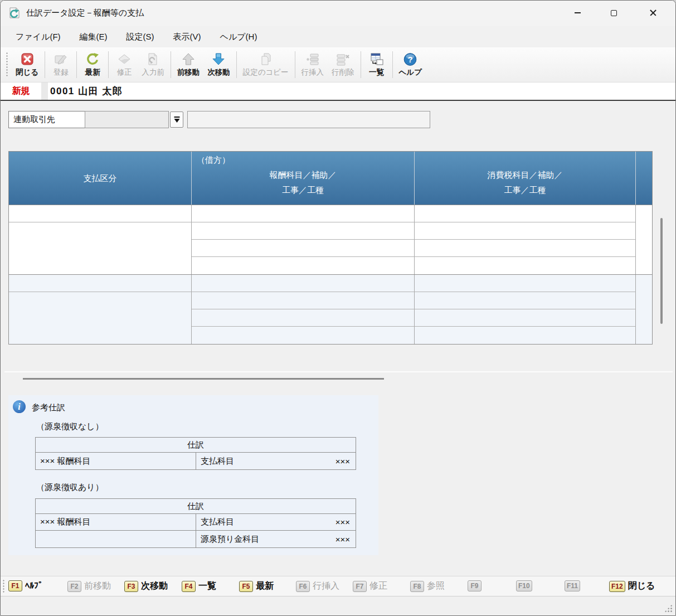 The height and width of the screenshot is (616, 676). Describe the element at coordinates (48, 408) in the screenshot. I see `reference-title: 参考仕訳` at that location.